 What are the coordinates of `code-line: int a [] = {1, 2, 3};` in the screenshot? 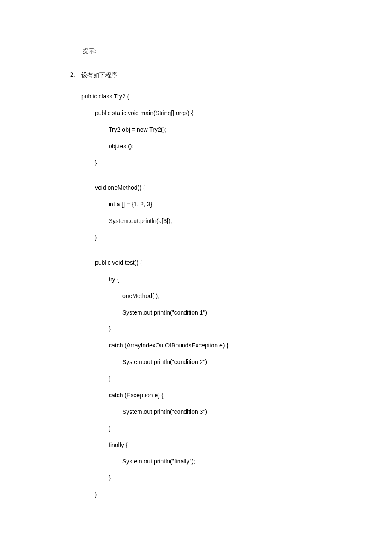 It's located at (217, 205).